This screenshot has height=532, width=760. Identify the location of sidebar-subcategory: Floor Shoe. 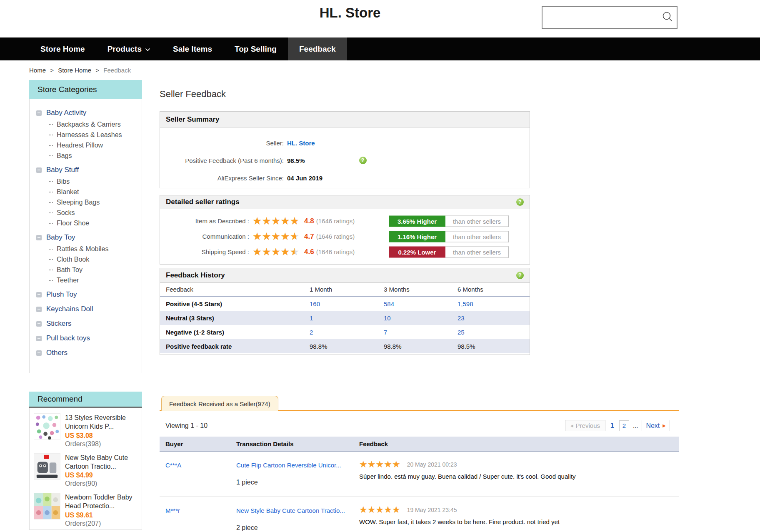
(73, 223).